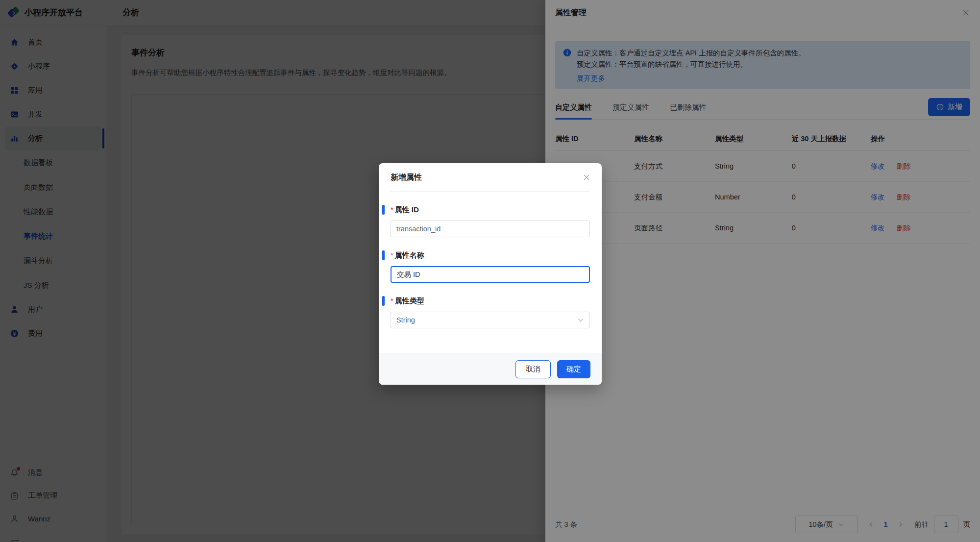 This screenshot has height=542, width=980. Describe the element at coordinates (581, 320) in the screenshot. I see `chevron-down-icon` at that location.